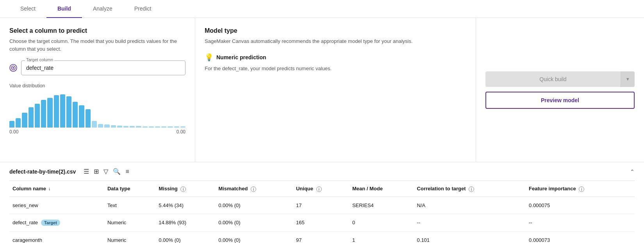 Image resolution: width=644 pixels, height=243 pixels. What do you see at coordinates (382, 222) in the screenshot?
I see `table-cell: 0` at bounding box center [382, 222].